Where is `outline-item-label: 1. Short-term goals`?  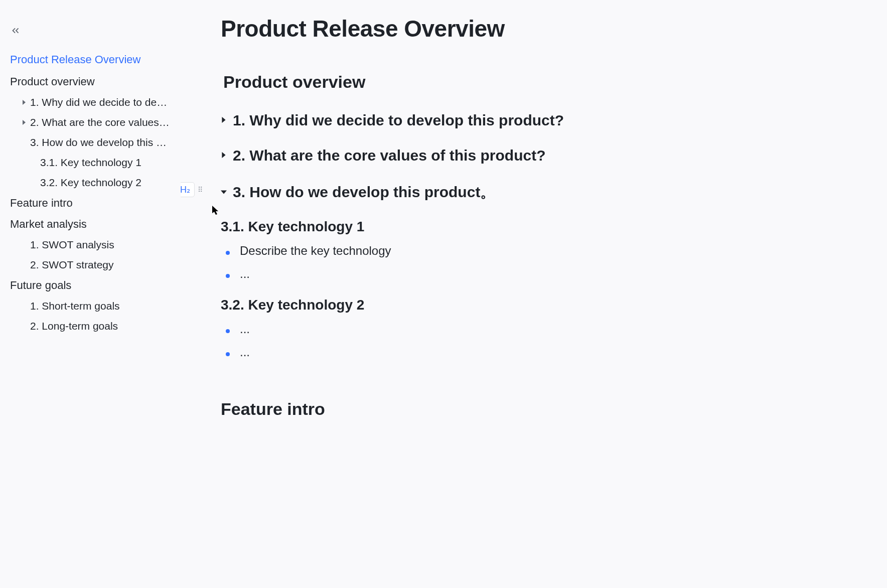
outline-item-label: 1. Short-term goals is located at coordinates (100, 306).